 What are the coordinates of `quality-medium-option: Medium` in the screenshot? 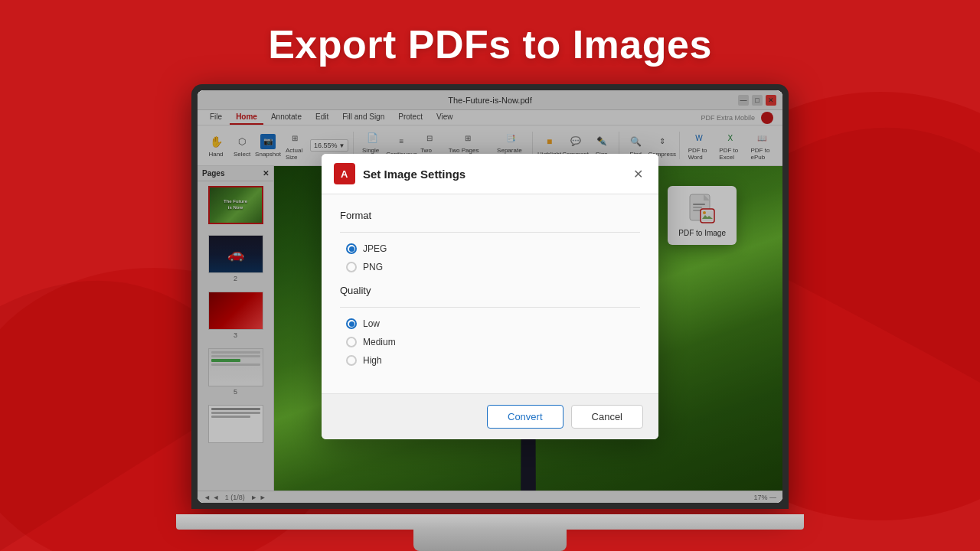 It's located at (493, 342).